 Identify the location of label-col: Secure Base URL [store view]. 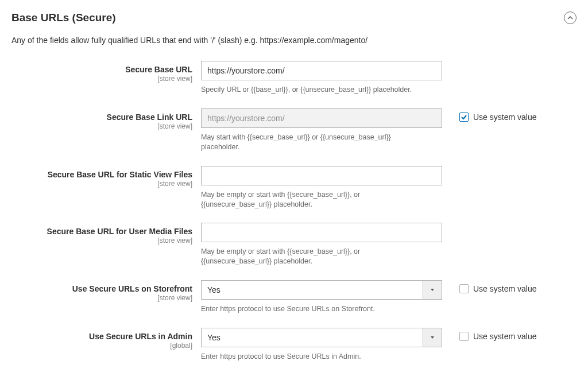
(106, 72).